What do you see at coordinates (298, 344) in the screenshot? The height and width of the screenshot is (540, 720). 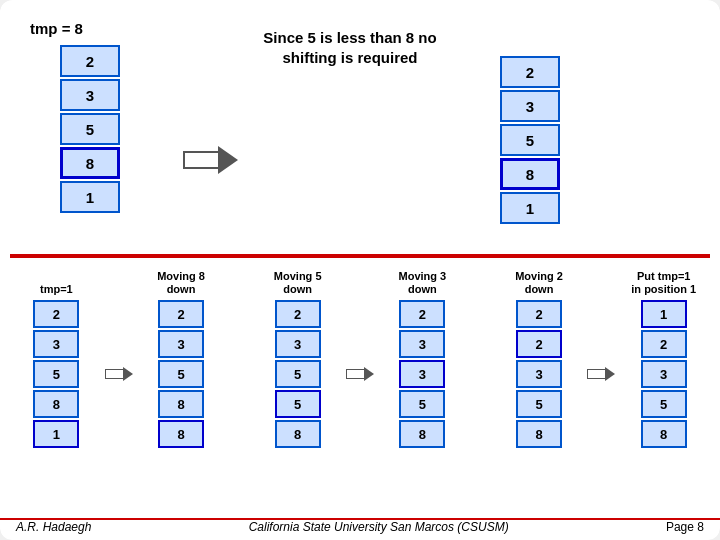 I see `bottom-cell-2-1: 3` at bounding box center [298, 344].